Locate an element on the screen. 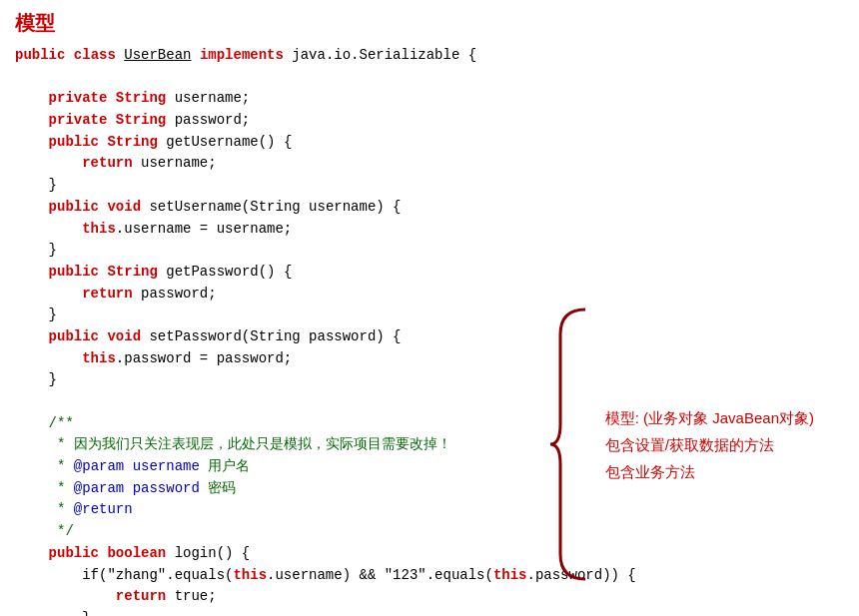 The image size is (859, 616). annotation-line1: 模型: (业务对象 JavaBean对象) is located at coordinates (709, 417).